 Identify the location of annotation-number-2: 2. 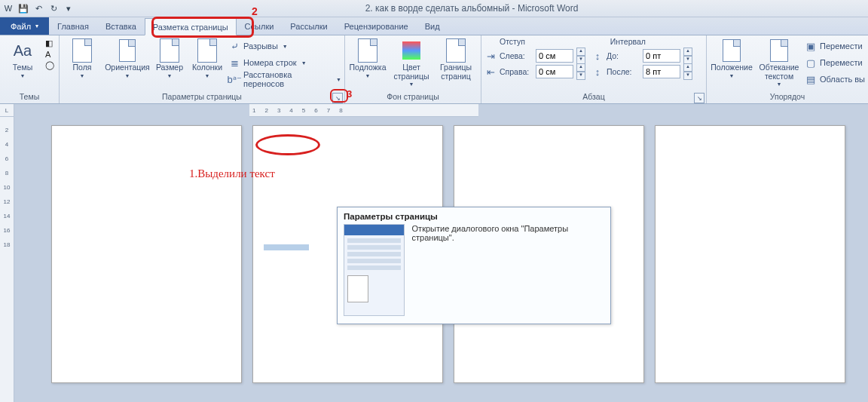
(255, 11).